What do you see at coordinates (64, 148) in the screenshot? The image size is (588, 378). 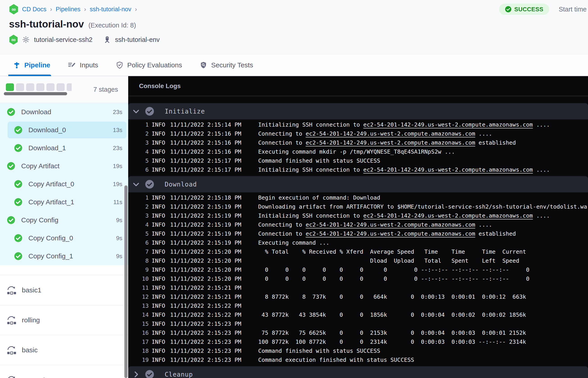 I see `stage-row-download_1: Download_123s` at bounding box center [64, 148].